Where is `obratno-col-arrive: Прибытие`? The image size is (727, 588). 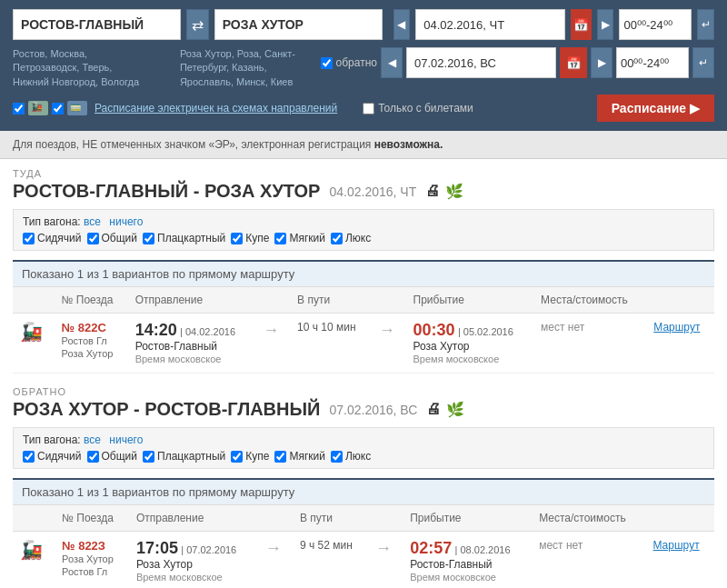 obratno-col-arrive: Прибытие is located at coordinates (467, 518).